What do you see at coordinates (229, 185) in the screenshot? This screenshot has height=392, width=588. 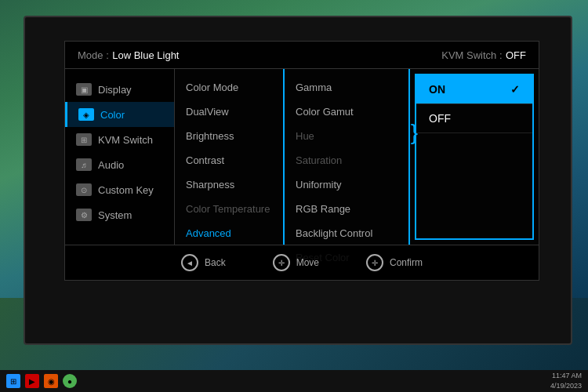 I see `menu-sharpness: Sharpness` at bounding box center [229, 185].